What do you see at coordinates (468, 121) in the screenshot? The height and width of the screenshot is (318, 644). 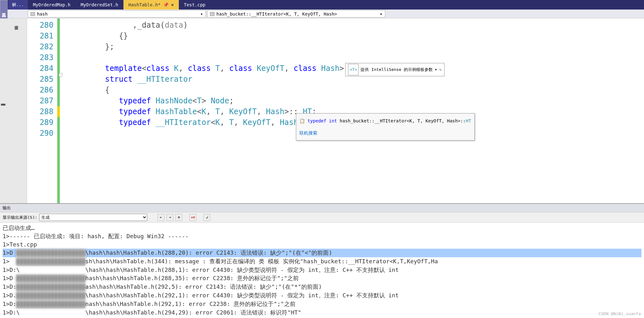 I see `tooltip-suffix: HT` at bounding box center [468, 121].